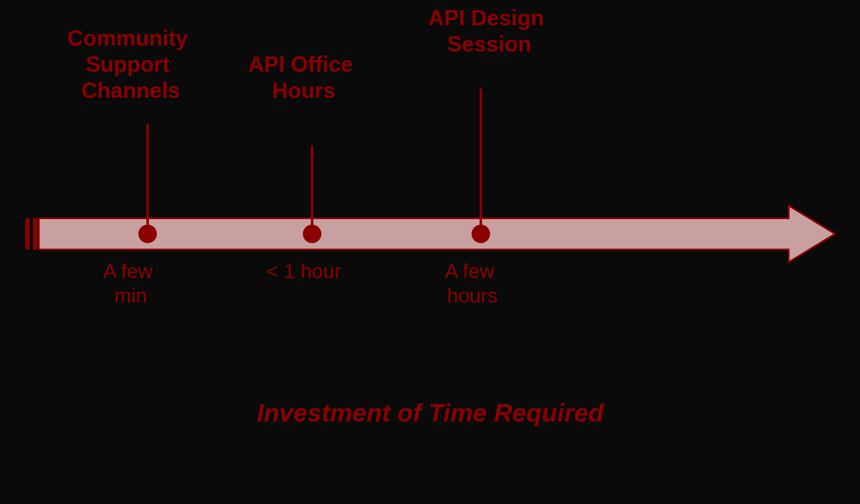 This screenshot has width=860, height=504. What do you see at coordinates (312, 234) in the screenshot?
I see `dot-office-hours` at bounding box center [312, 234].